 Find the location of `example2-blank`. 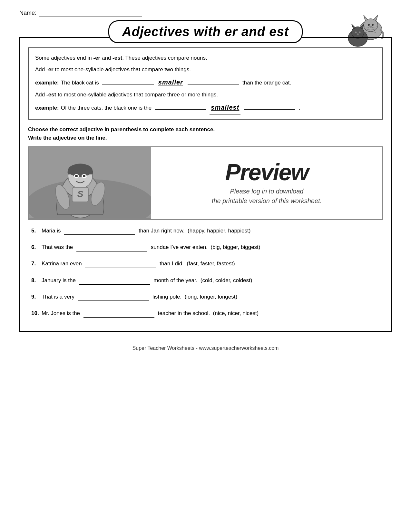

example2-blank is located at coordinates (181, 109).